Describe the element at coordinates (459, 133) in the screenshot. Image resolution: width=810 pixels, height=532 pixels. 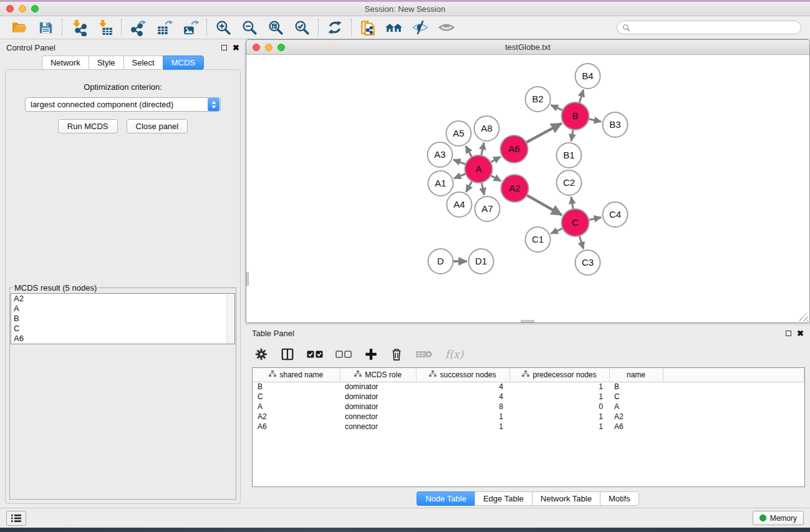
I see `graph-node-A5: A5` at that location.